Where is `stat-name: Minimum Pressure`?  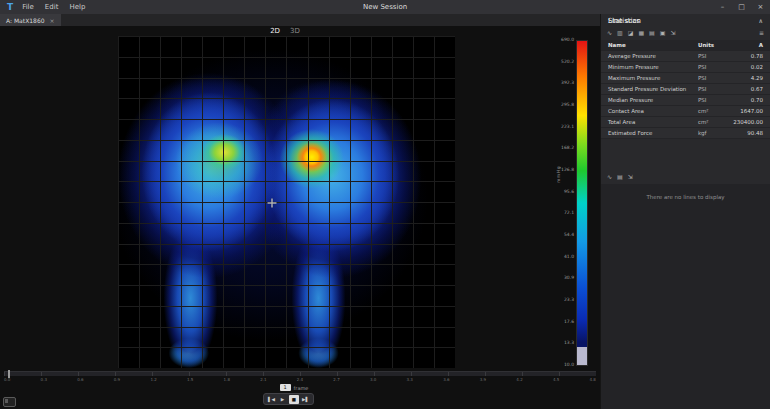 stat-name: Minimum Pressure is located at coordinates (648, 68).